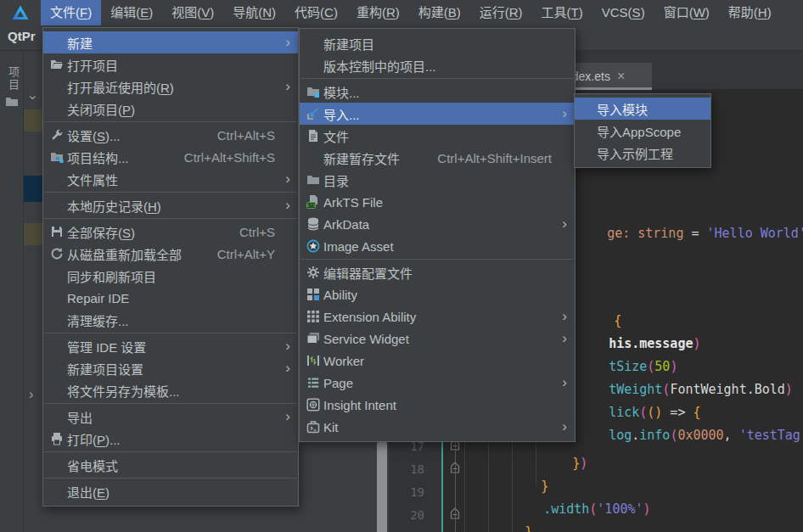  What do you see at coordinates (437, 383) in the screenshot?
I see `menu-item-page: Page›` at bounding box center [437, 383].